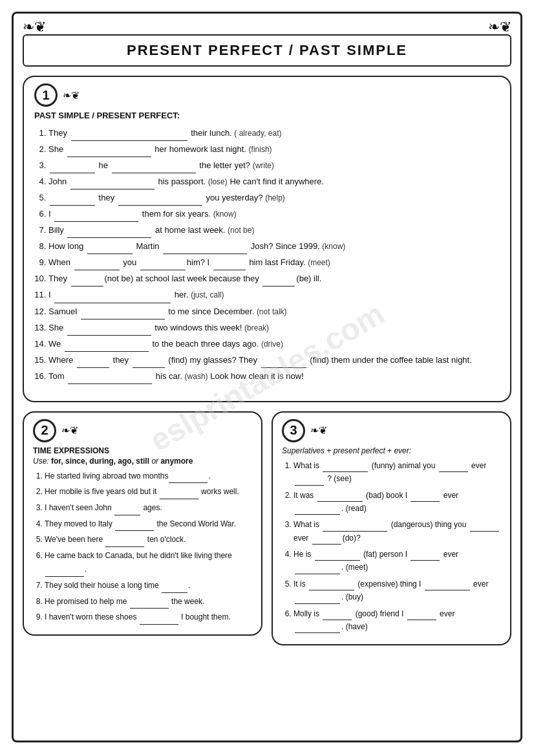  What do you see at coordinates (397, 502) in the screenshot?
I see `list-item: It was (bad) book I ever . (read)` at bounding box center [397, 502].